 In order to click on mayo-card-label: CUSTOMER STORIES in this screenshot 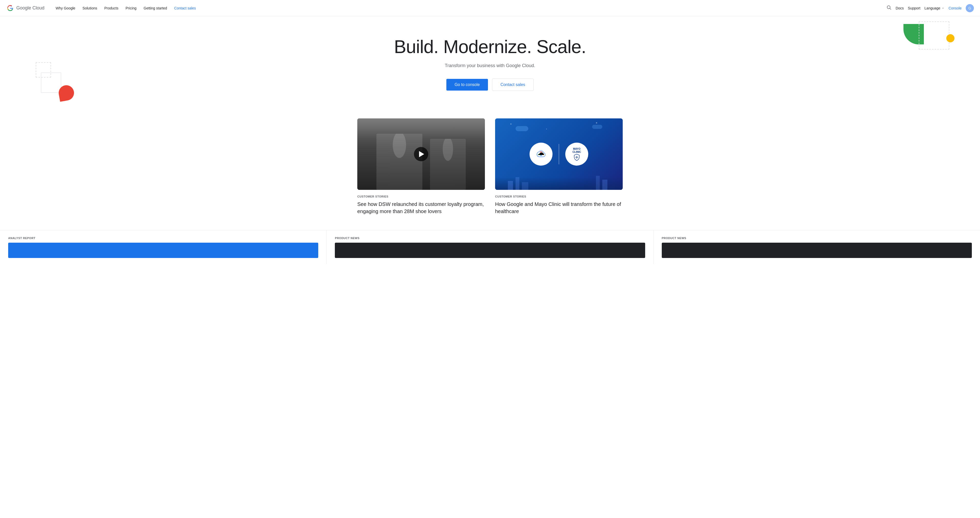, I will do `click(559, 197)`.